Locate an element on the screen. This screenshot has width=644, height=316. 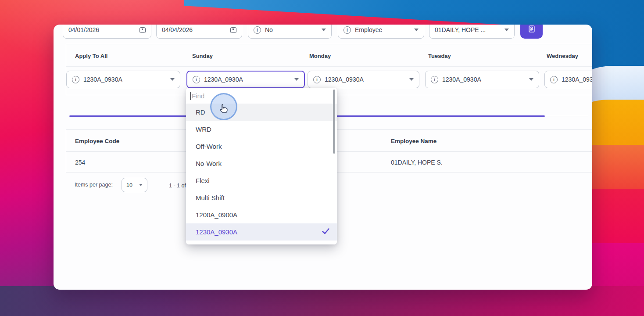
option-1200a-0900a: 1200A_0900A is located at coordinates (261, 215).